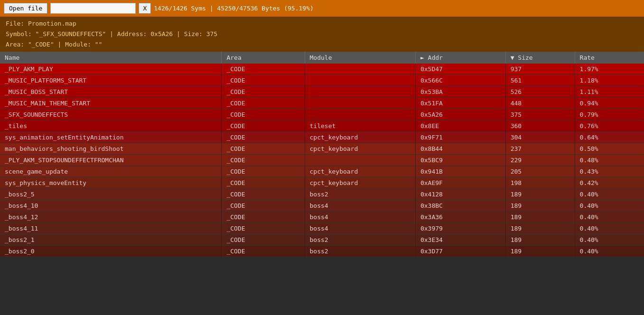 Image resolution: width=644 pixels, height=315 pixels. I want to click on cell-name: _MUSIC_BOSS_START, so click(111, 92).